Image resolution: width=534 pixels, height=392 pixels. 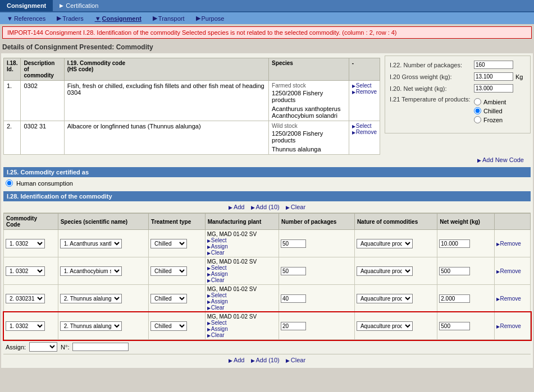 I want to click on nav-consignment: ▼ Consignment, so click(x=118, y=18).